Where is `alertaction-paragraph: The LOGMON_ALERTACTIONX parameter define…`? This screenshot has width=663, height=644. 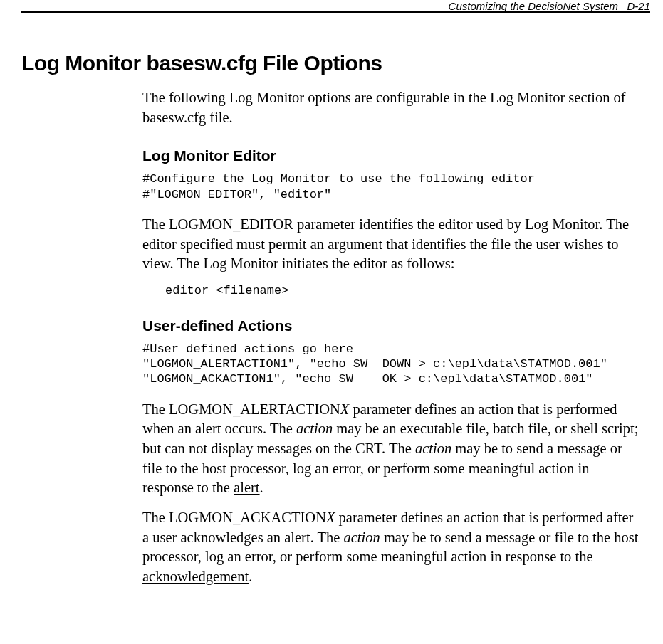
alertaction-paragraph: The LOGMON_ALERTACTIONX parameter define… is located at coordinates (392, 449).